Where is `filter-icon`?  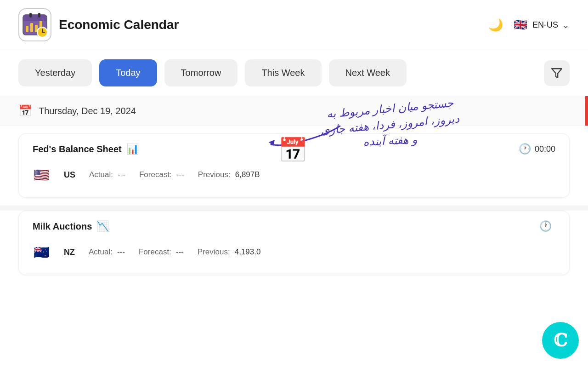 filter-icon is located at coordinates (557, 73).